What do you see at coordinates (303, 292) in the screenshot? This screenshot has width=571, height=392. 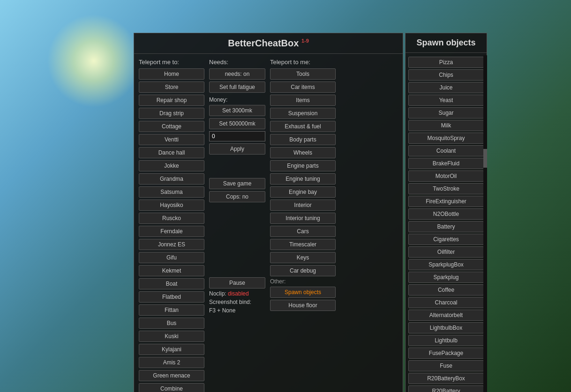 I see `spawn-objects-btn: Spawn objects` at bounding box center [303, 292].